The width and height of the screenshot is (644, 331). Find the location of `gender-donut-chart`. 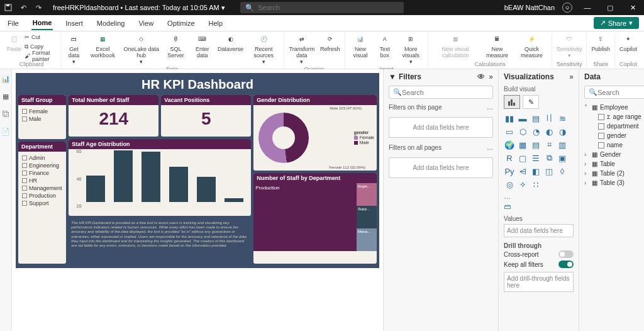

gender-donut-chart is located at coordinates (284, 138).